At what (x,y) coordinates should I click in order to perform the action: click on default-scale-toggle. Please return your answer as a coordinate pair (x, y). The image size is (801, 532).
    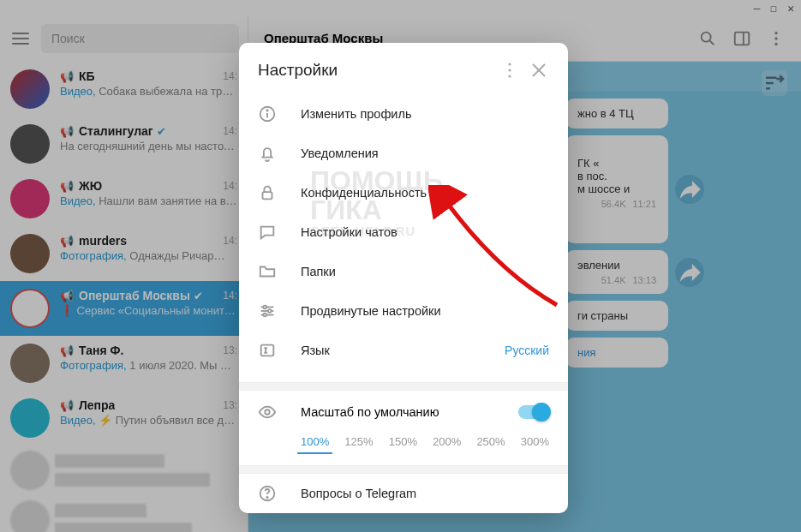
    Looking at the image, I should click on (534, 412).